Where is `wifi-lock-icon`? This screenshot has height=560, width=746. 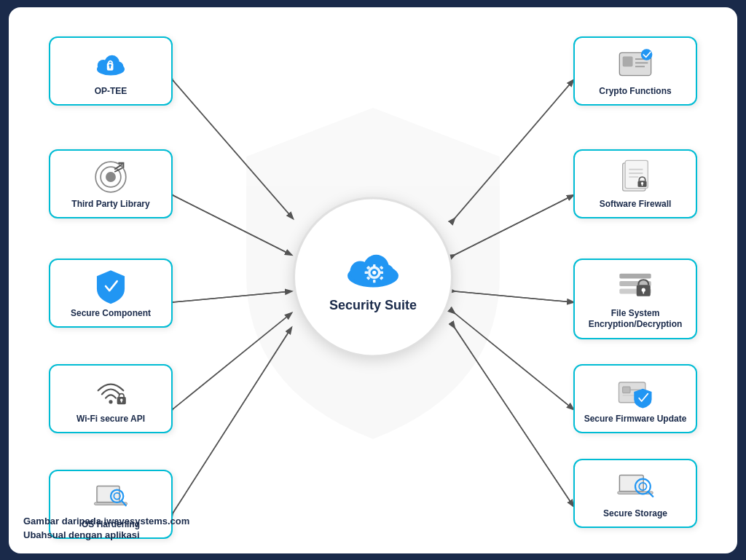 wifi-lock-icon is located at coordinates (111, 392).